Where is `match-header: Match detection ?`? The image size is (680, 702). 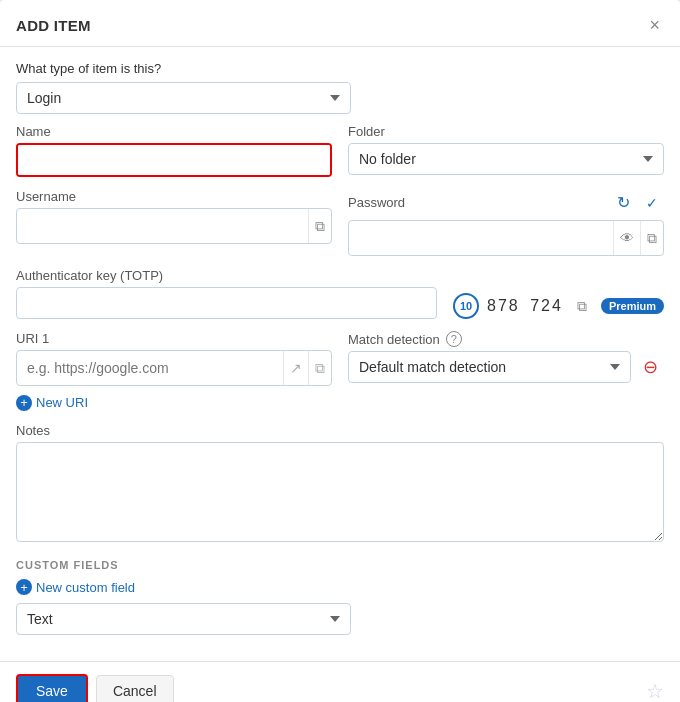 match-header: Match detection ? is located at coordinates (506, 339).